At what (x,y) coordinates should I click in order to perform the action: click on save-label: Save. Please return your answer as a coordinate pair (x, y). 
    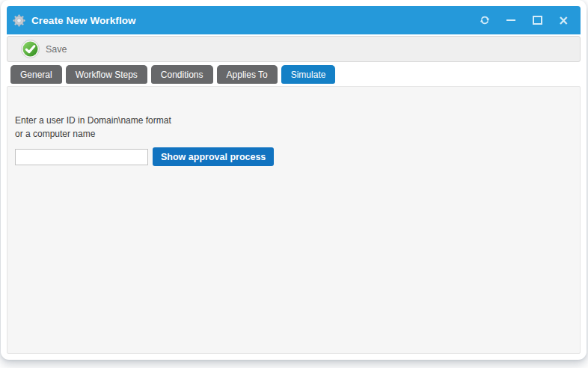
    Looking at the image, I should click on (57, 49).